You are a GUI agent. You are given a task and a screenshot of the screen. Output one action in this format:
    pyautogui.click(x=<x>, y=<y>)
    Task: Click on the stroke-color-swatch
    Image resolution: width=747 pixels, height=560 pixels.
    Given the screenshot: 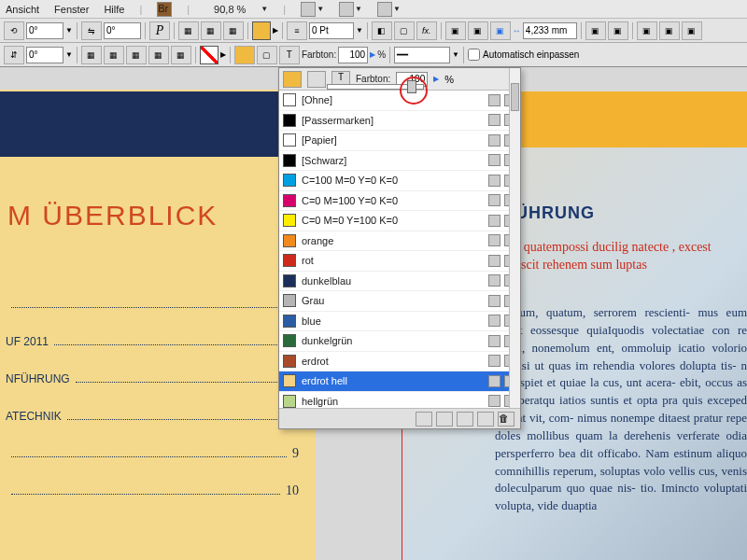 What is the action you would take?
    pyautogui.click(x=209, y=55)
    